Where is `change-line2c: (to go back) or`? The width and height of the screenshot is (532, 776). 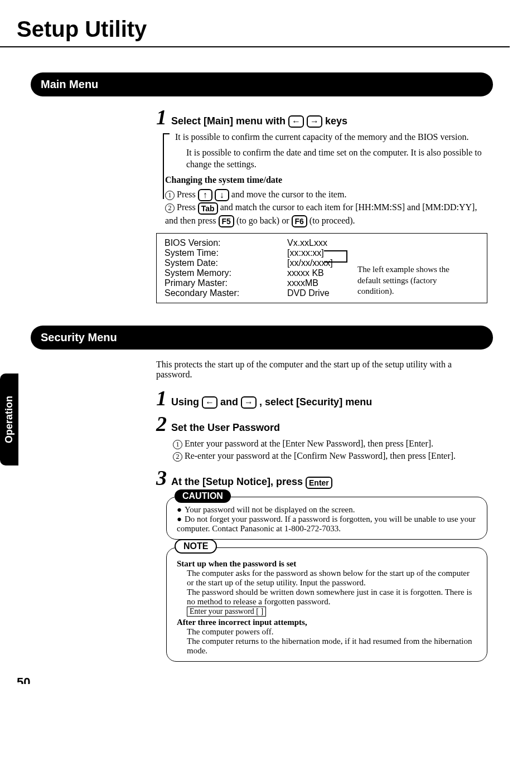
change-line2c: (to go back) or is located at coordinates (263, 221).